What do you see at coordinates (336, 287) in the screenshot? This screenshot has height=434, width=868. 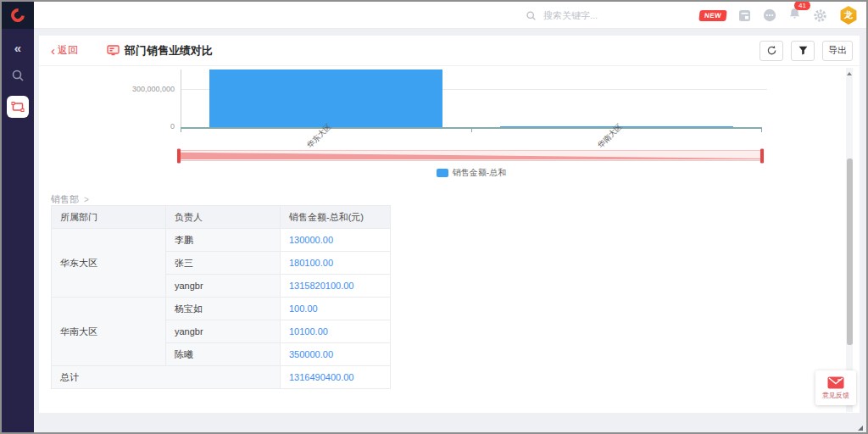 I see `value-cell: 1315820100.00` at bounding box center [336, 287].